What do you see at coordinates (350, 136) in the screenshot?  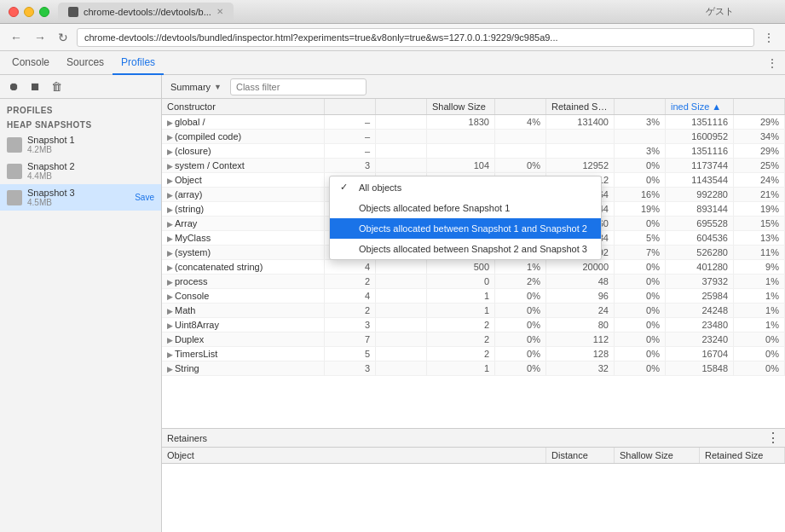 I see `td-objects: –` at bounding box center [350, 136].